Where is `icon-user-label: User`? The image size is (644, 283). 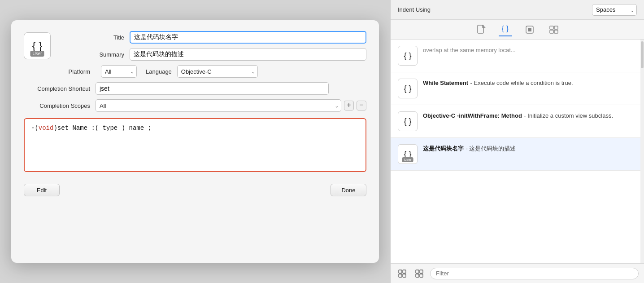
icon-user-label: User is located at coordinates (37, 54).